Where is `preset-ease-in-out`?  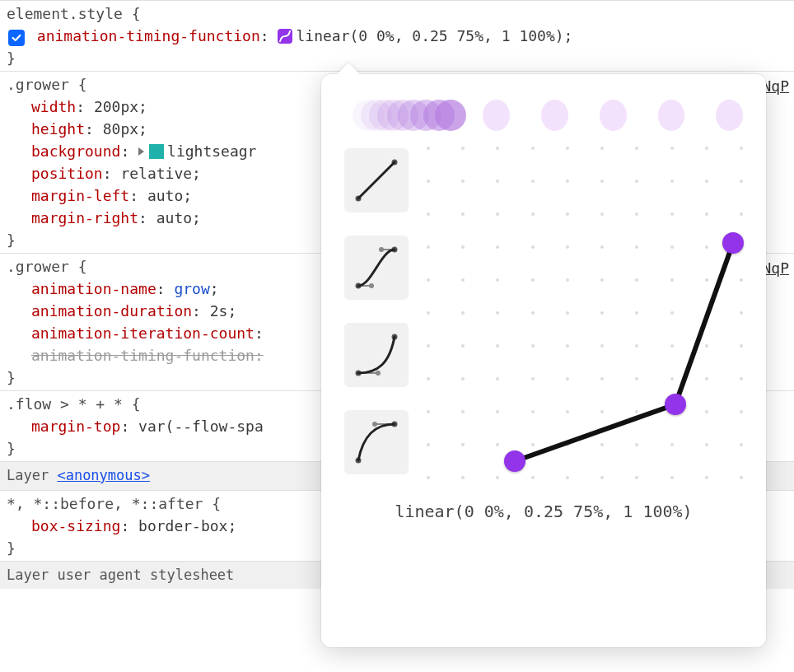
preset-ease-in-out is located at coordinates (376, 268).